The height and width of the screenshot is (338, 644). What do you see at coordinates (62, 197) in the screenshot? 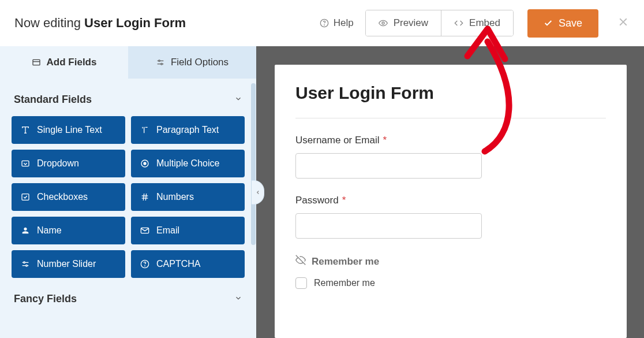
I see `field-type-label: Checkboxes` at bounding box center [62, 197].